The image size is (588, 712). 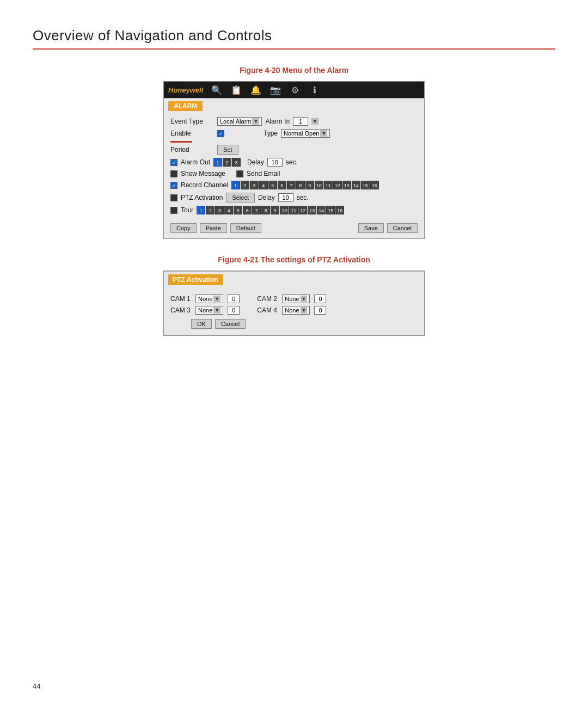 I want to click on tc-14: 14, so click(x=321, y=210).